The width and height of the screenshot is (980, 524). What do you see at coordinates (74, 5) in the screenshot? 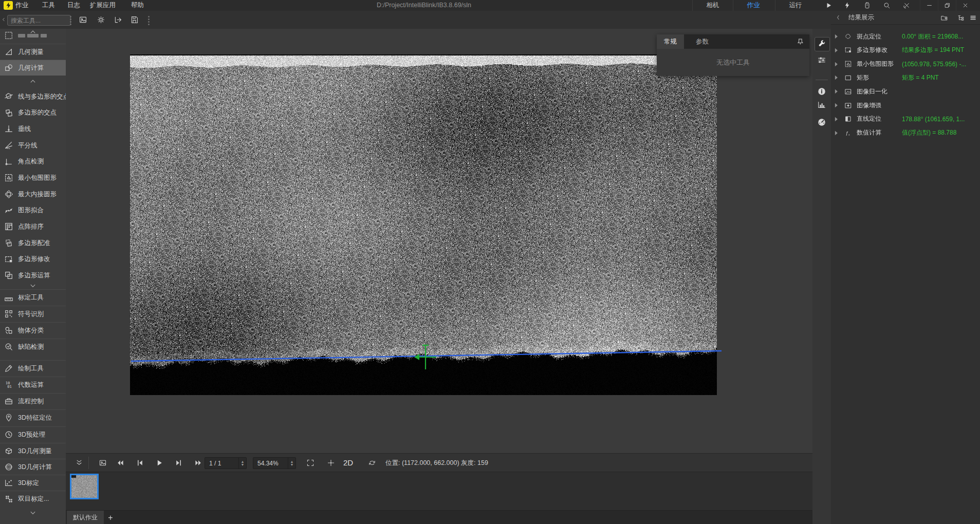
I see `menu-3: 日志` at bounding box center [74, 5].